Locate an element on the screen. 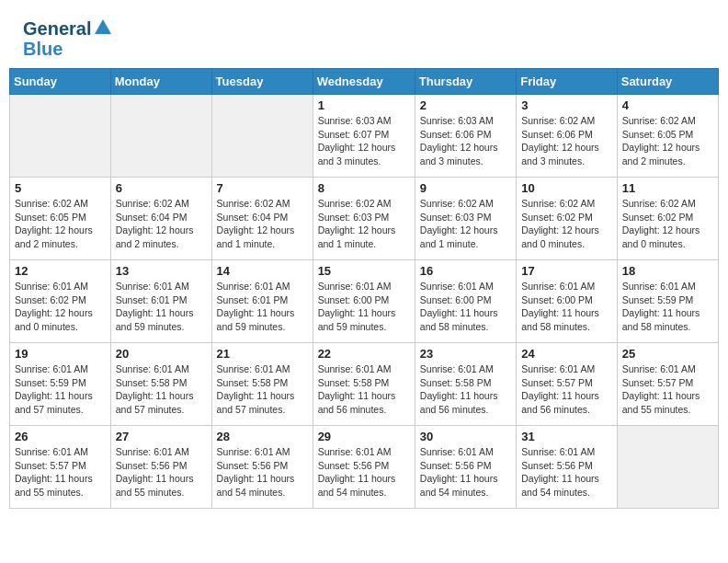 Image resolution: width=728 pixels, height=563 pixels. calendar-cell: 18Sunrise: 6:01 AM Sunset: 5:59 PM Dayli… is located at coordinates (667, 302).